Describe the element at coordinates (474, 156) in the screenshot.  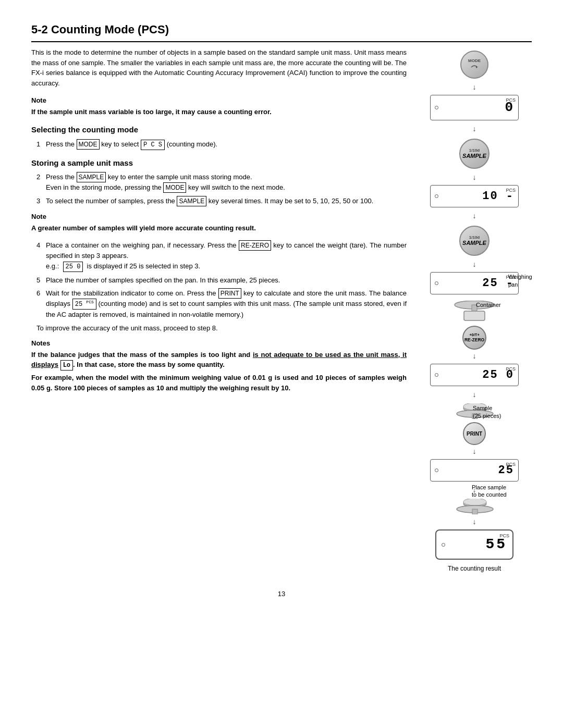
I see `sample-btn1-label: SAMPLE` at that location.